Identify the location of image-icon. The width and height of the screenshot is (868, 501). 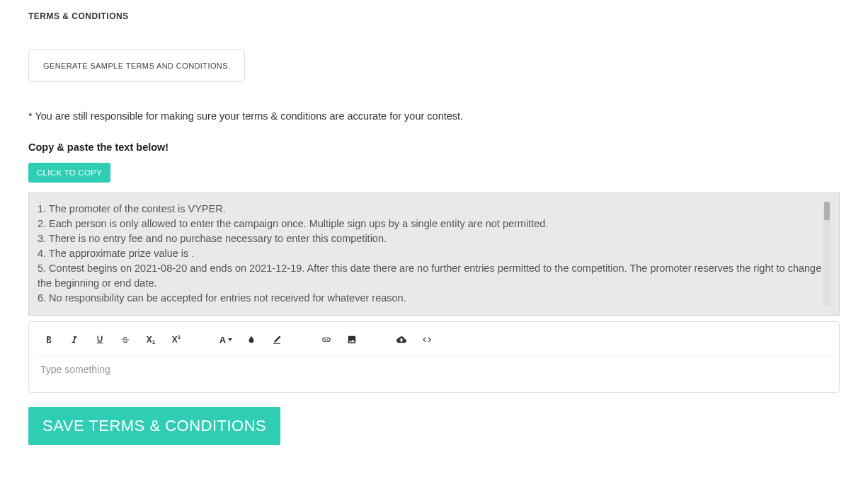
(352, 340).